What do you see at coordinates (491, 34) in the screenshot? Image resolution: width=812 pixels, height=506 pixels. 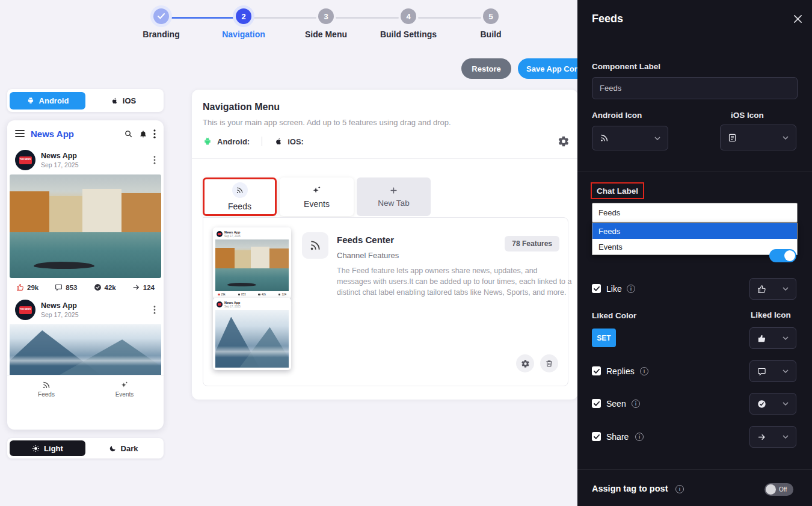 I see `step-label: Build` at bounding box center [491, 34].